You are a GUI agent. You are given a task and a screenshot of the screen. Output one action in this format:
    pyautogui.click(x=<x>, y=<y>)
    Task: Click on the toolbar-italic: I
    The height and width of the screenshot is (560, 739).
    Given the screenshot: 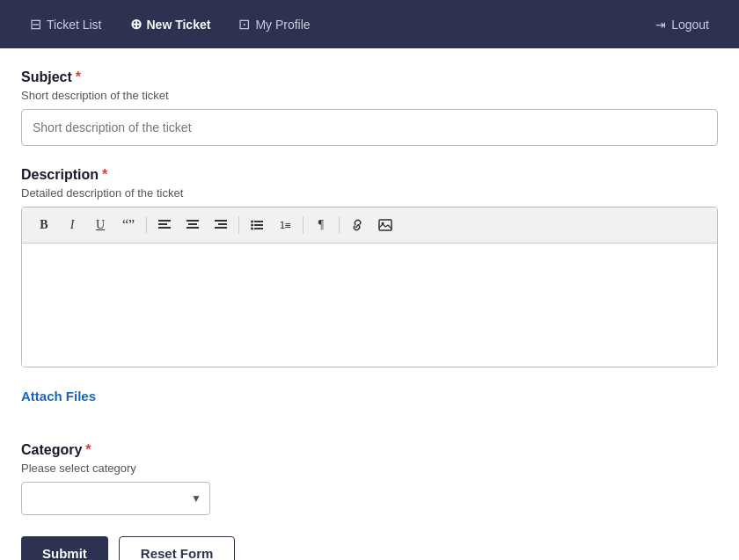 What is the action you would take?
    pyautogui.click(x=72, y=225)
    